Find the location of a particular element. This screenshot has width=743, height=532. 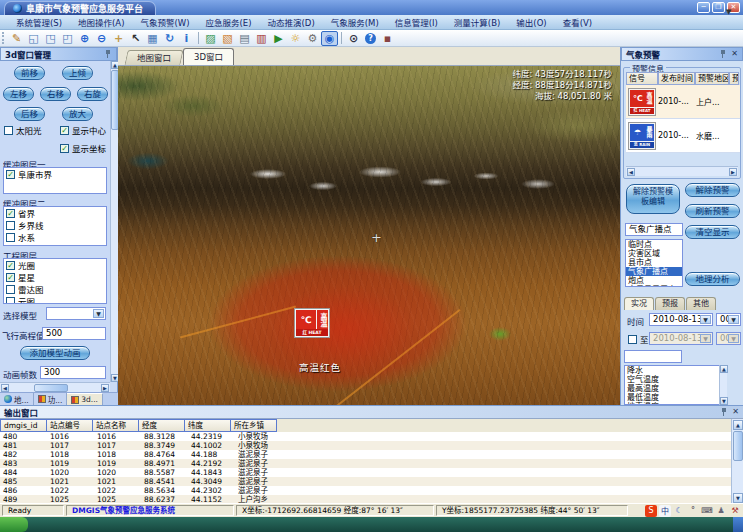

column-header: 纬度 is located at coordinates (208, 426).